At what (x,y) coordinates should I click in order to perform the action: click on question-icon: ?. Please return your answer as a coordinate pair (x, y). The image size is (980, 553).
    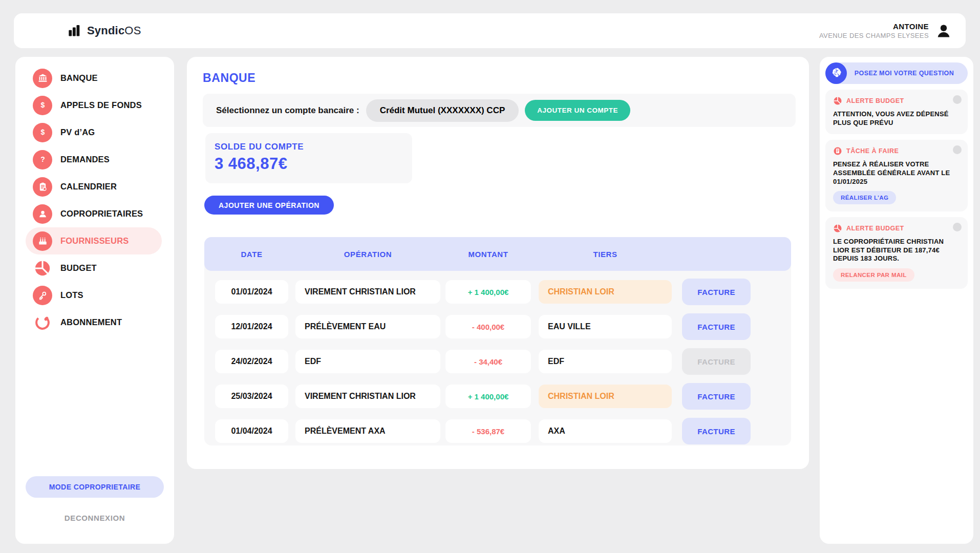
    Looking at the image, I should click on (42, 160).